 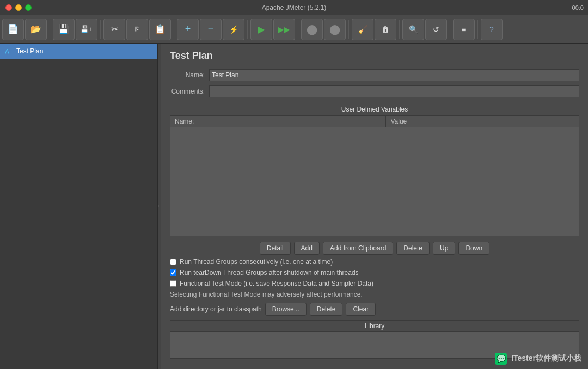 I want to click on table-buttons: Detail Add Add from Clipboard Delete Up …, so click(x=375, y=248).